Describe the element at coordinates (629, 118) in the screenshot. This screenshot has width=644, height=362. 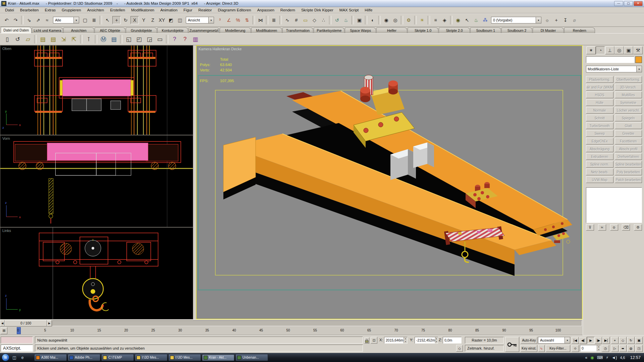
I see `modifier-button-spiegeln: Spiegeln` at that location.